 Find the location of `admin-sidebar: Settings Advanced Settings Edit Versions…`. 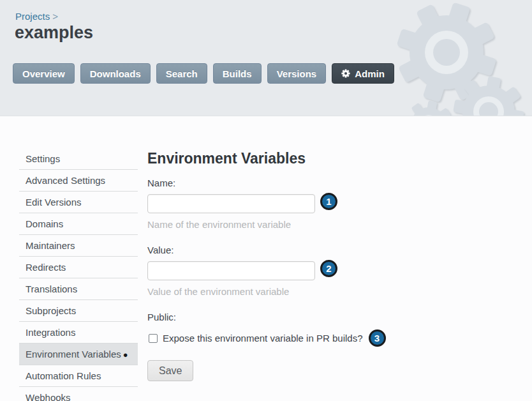

admin-sidebar: Settings Advanced Settings Edit Versions… is located at coordinates (78, 275).